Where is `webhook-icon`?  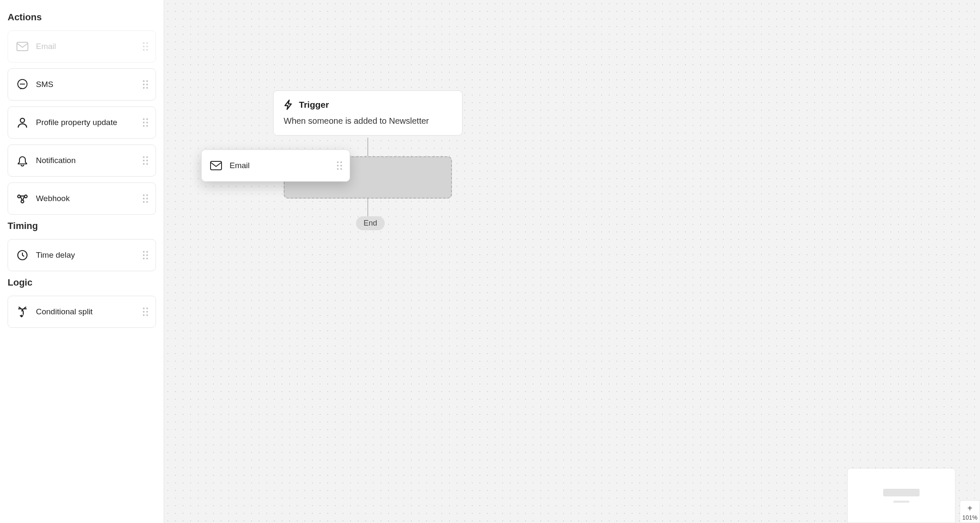 webhook-icon is located at coordinates (22, 199).